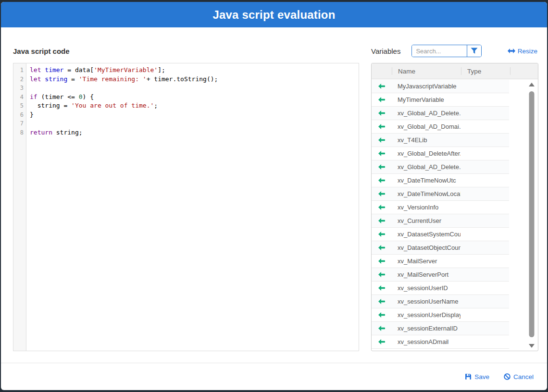  What do you see at coordinates (440, 208) in the screenshot?
I see `variable-row: xv_VersionInfo` at bounding box center [440, 208].